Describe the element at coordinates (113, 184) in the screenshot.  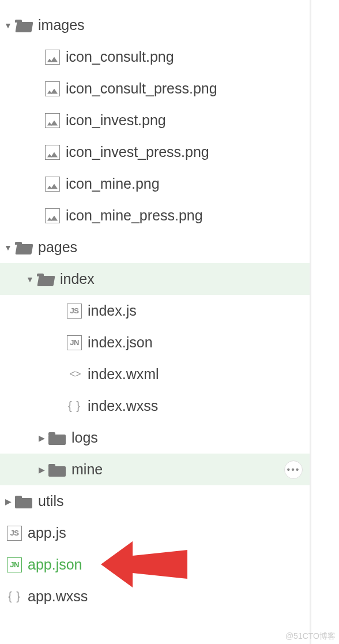
I see `file-label: icon_mine.png` at that location.